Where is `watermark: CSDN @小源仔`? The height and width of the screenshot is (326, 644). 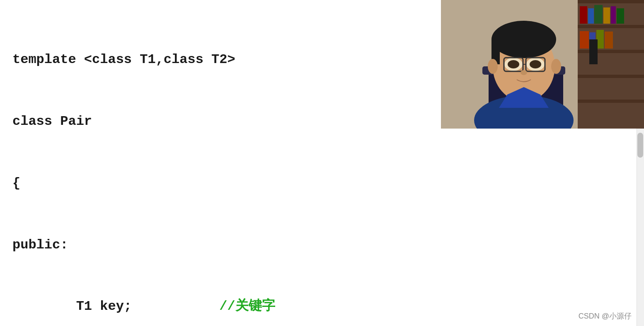 watermark: CSDN @小源仔 is located at coordinates (605, 316).